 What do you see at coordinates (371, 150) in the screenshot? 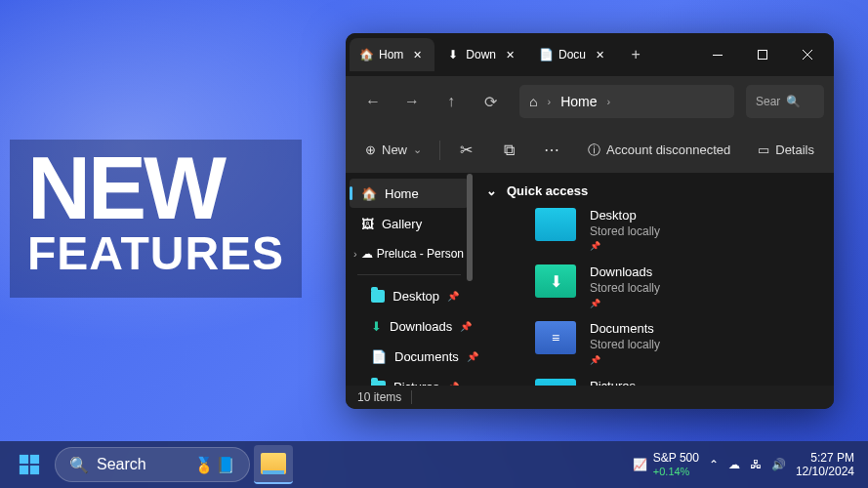
I see `plus-circle-icon: ⊕` at bounding box center [371, 150].